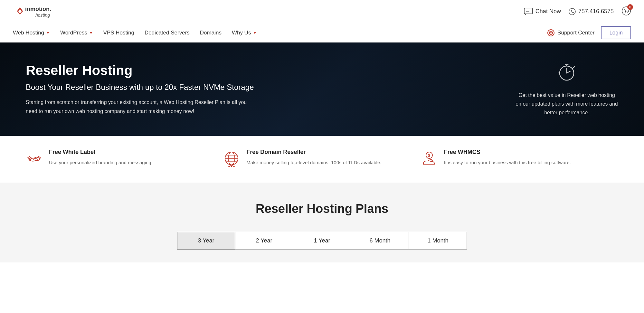  What do you see at coordinates (101, 152) in the screenshot?
I see `white-label-title: Free White Label` at bounding box center [101, 152].